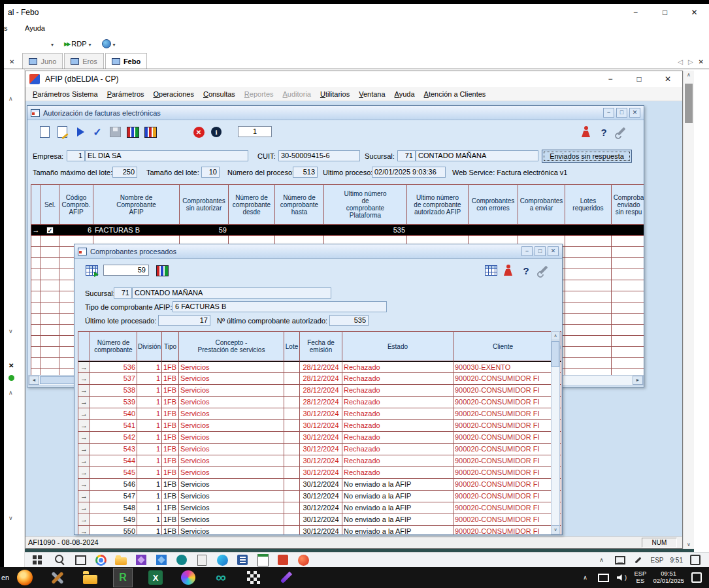 The width and height of the screenshot is (709, 588). What do you see at coordinates (604, 132) in the screenshot?
I see `help-icon` at bounding box center [604, 132].